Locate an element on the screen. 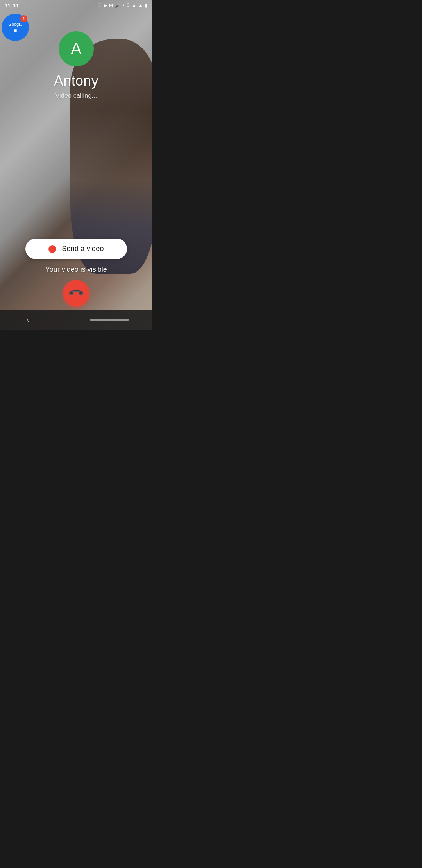 The image size is (422, 868). gallery-icon: ⊞ is located at coordinates (111, 5).